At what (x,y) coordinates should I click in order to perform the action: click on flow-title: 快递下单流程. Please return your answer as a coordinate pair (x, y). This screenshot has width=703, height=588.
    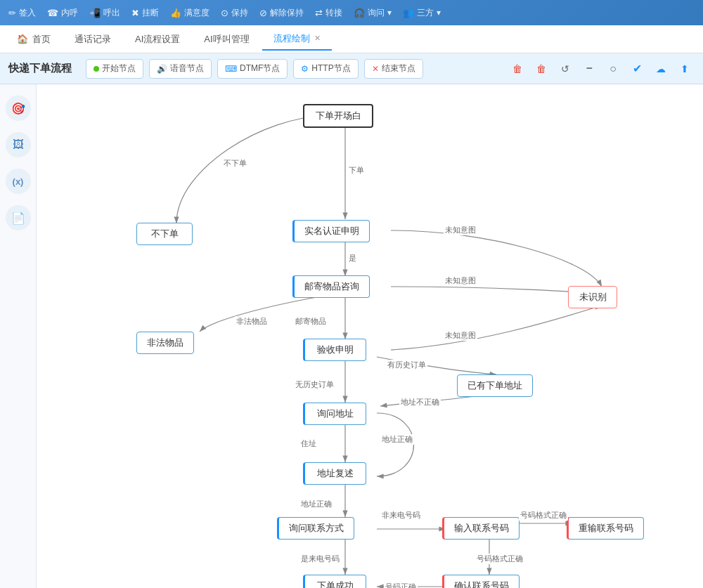
    Looking at the image, I should click on (40, 69).